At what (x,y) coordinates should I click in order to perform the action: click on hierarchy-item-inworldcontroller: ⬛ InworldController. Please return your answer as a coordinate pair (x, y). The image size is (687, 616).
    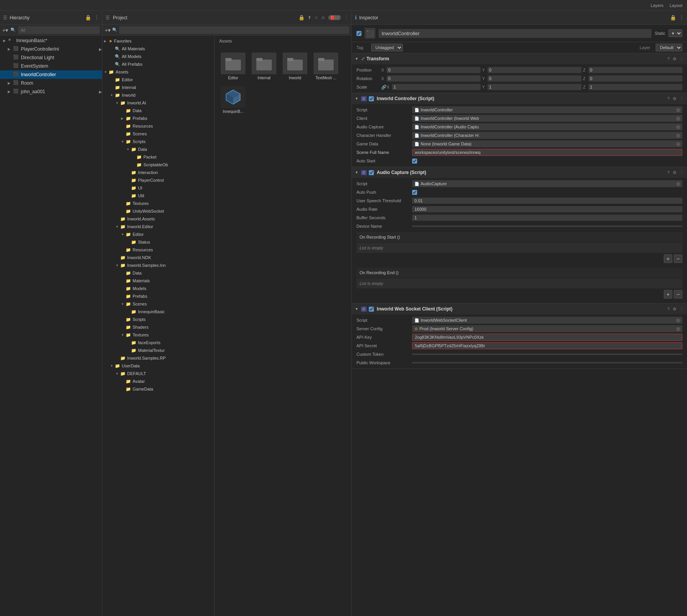
    Looking at the image, I should click on (51, 75).